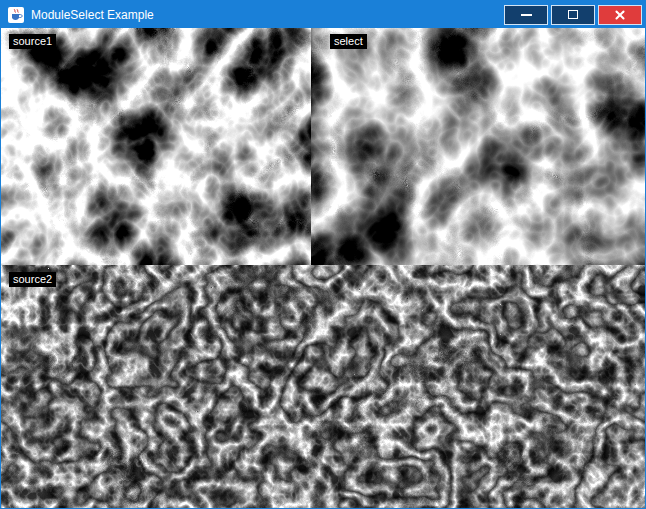  What do you see at coordinates (323, 14) in the screenshot?
I see `titlebar: ModuleSelect Example` at bounding box center [323, 14].